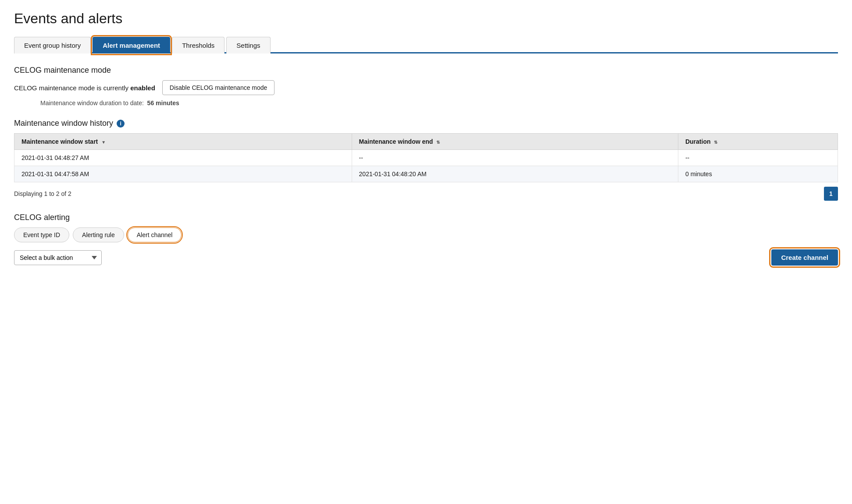 This screenshot has height=504, width=852. I want to click on disable-maintenance-button: Disable CELOG maintenance mode, so click(218, 88).